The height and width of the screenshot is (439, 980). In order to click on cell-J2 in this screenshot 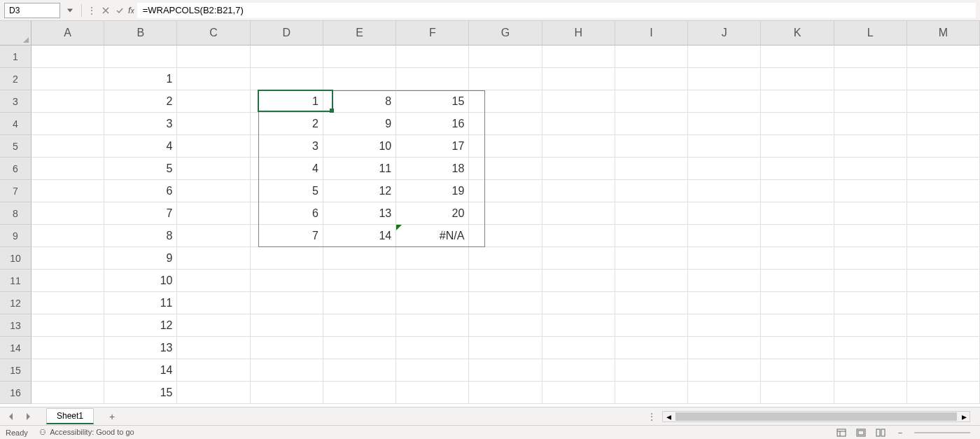, I will do `click(724, 79)`.